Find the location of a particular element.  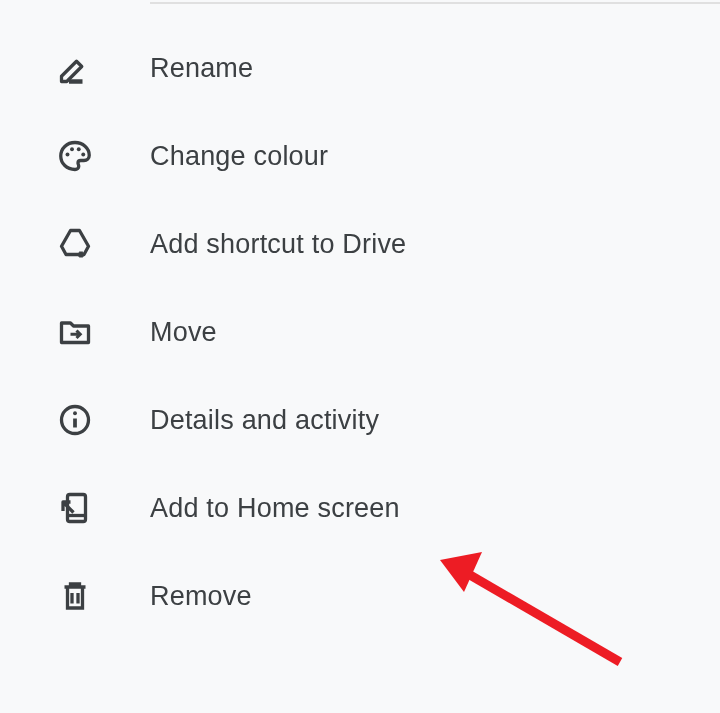

menu-item-label: Rename is located at coordinates (202, 68).